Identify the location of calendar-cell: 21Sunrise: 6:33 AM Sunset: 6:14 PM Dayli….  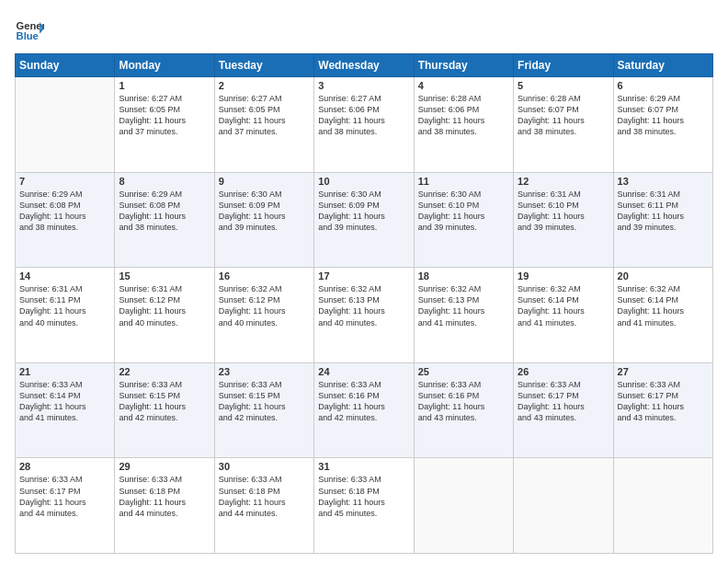
(65, 410).